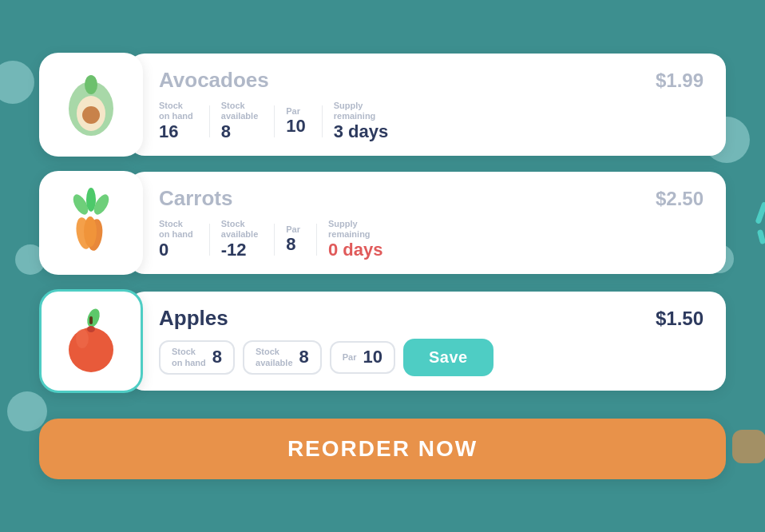 This screenshot has width=765, height=532. I want to click on apple-icon, so click(91, 341).